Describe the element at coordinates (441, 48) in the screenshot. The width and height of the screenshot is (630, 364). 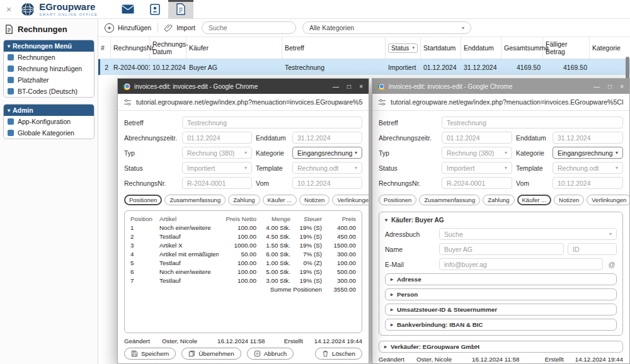
I see `column-header-startdatum: Startdatum` at that location.